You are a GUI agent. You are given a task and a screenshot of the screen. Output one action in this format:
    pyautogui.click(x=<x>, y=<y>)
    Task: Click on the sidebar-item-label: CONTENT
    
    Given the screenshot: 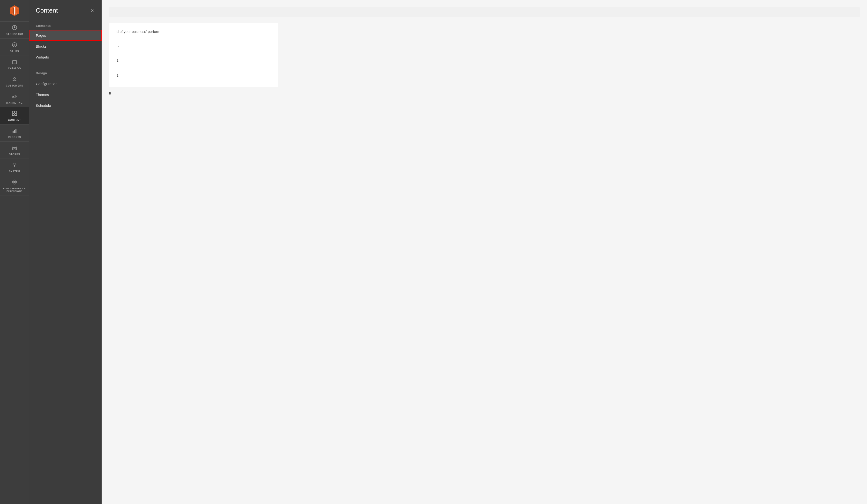 What is the action you would take?
    pyautogui.click(x=14, y=120)
    